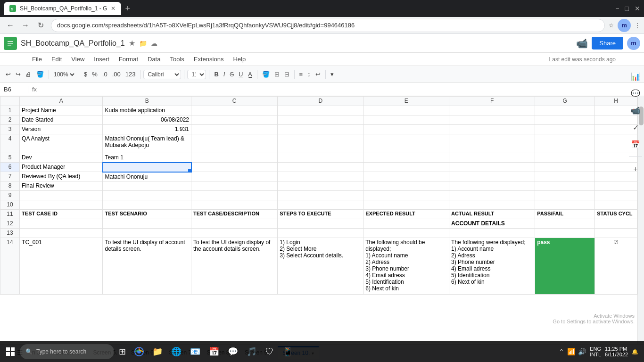  Describe the element at coordinates (86, 74) in the screenshot. I see `currency-button: $` at that location.